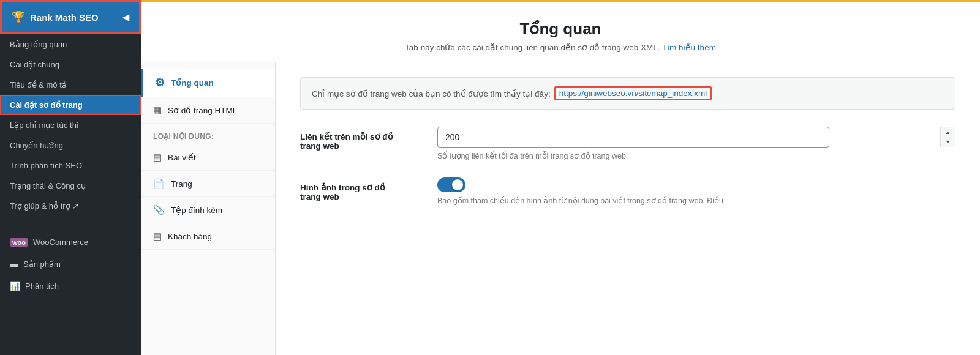 Image resolution: width=980 pixels, height=355 pixels. I want to click on tab-khach-hang: ▤ Khách hàng, so click(208, 236).